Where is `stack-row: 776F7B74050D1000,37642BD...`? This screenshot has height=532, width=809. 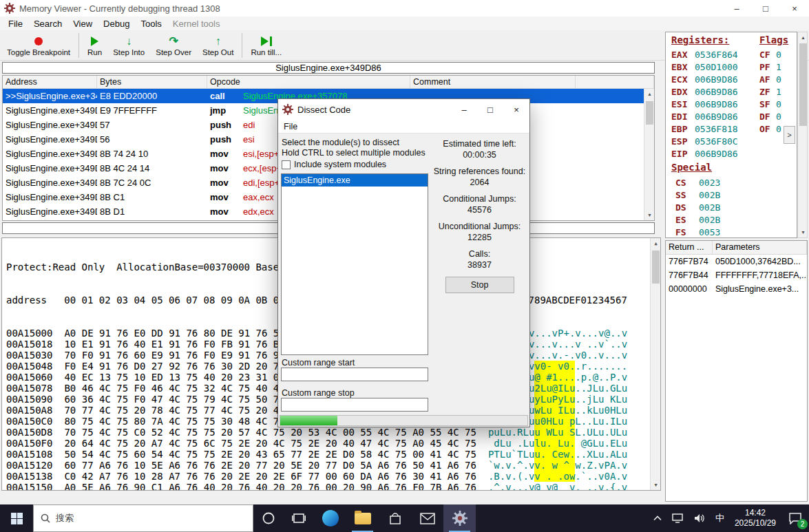
stack-row: 776F7B74050D1000,37642BD... is located at coordinates (737, 262).